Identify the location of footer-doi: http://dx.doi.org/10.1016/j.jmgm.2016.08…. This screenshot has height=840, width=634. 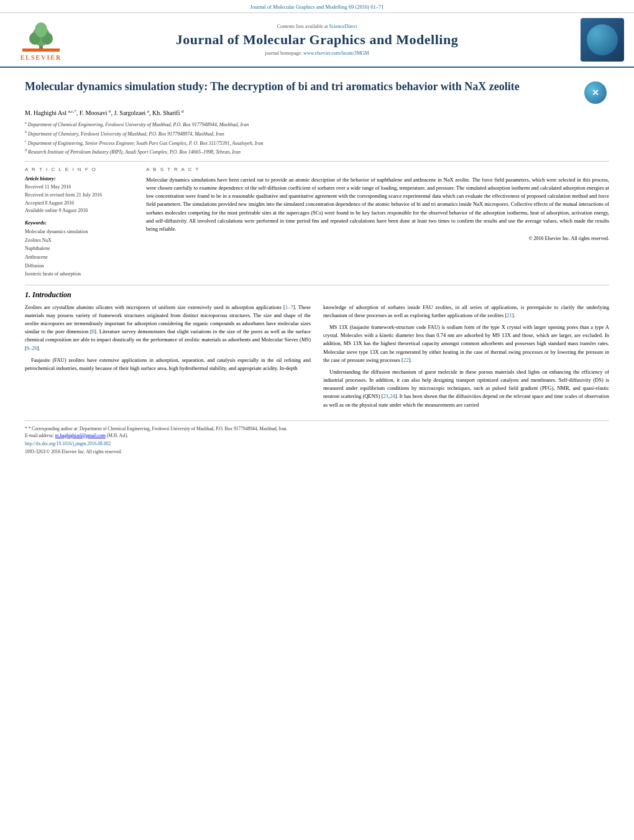
(317, 444).